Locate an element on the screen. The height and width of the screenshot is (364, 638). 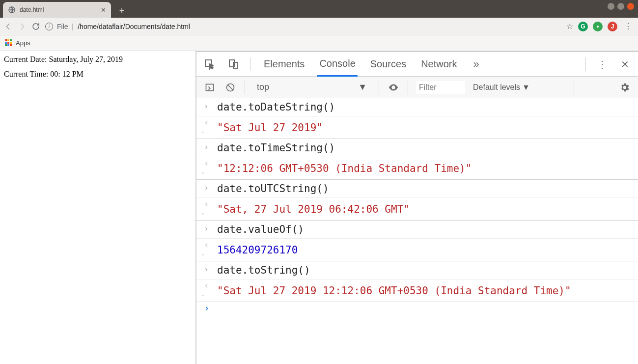
globe-icon is located at coordinates (12, 10).